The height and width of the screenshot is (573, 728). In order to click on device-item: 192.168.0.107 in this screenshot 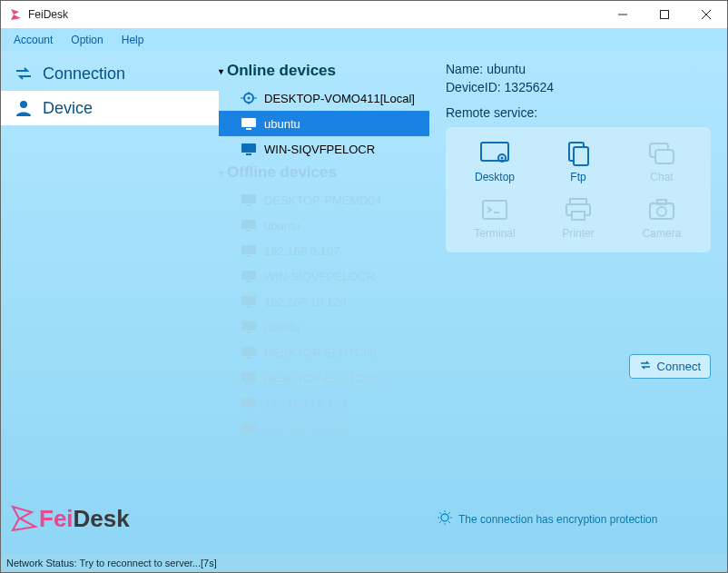, I will do `click(324, 251)`.